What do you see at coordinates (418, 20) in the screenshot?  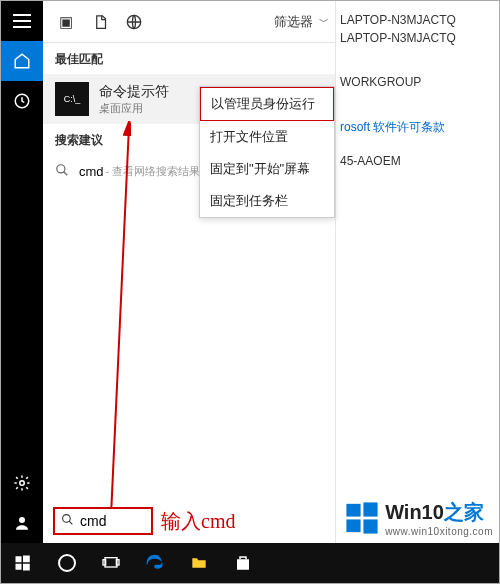 I see `bg-line1: LAPTOP-N3MJACTQ` at bounding box center [418, 20].